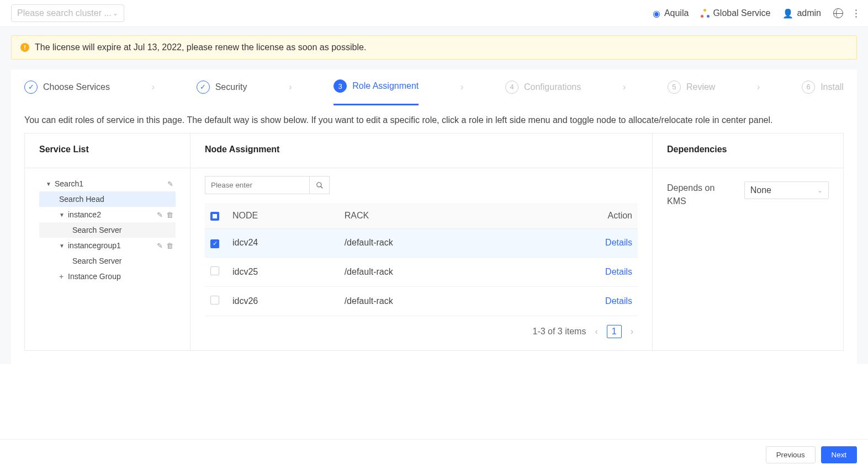 This screenshot has height=470, width=868. I want to click on tree-label: Search1, so click(109, 184).